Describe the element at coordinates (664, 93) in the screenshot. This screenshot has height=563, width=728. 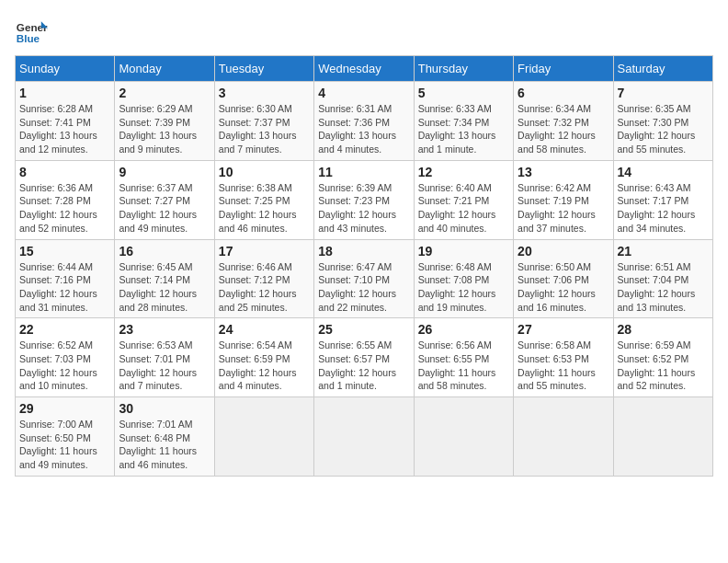
I see `day-number: 7` at that location.